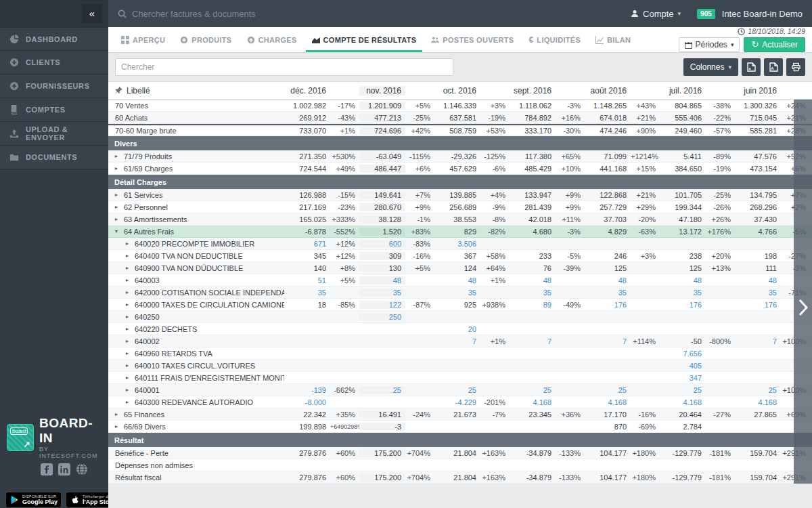  What do you see at coordinates (143, 39) in the screenshot?
I see `tab-apercu: APERÇU` at bounding box center [143, 39].